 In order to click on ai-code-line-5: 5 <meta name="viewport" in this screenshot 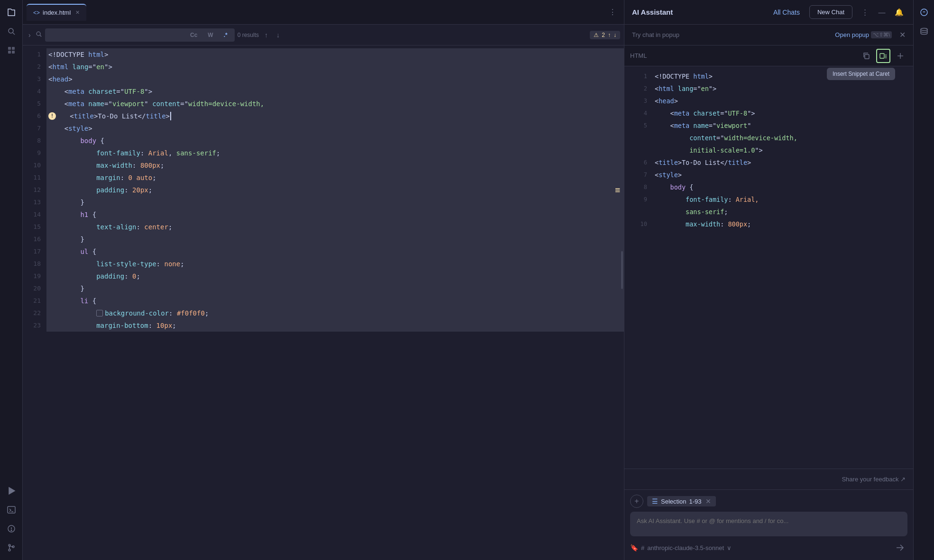, I will do `click(769, 126)`.